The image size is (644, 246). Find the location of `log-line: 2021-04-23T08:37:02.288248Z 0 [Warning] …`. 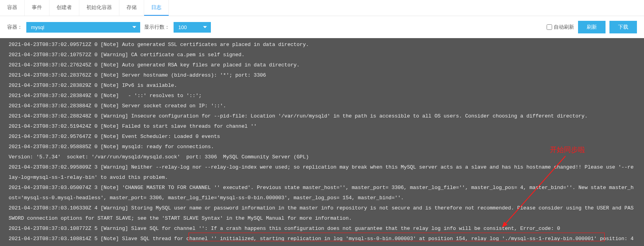

log-line: 2021-04-23T08:37:02.288248Z 0 [Warning] … is located at coordinates (322, 116).